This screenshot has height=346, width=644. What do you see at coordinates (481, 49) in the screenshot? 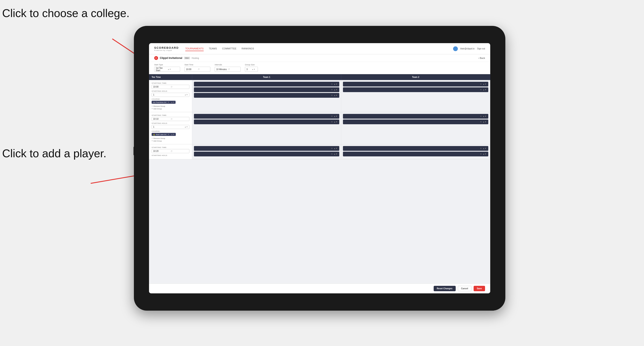
I see `sign-out-link: Sign out` at bounding box center [481, 49].